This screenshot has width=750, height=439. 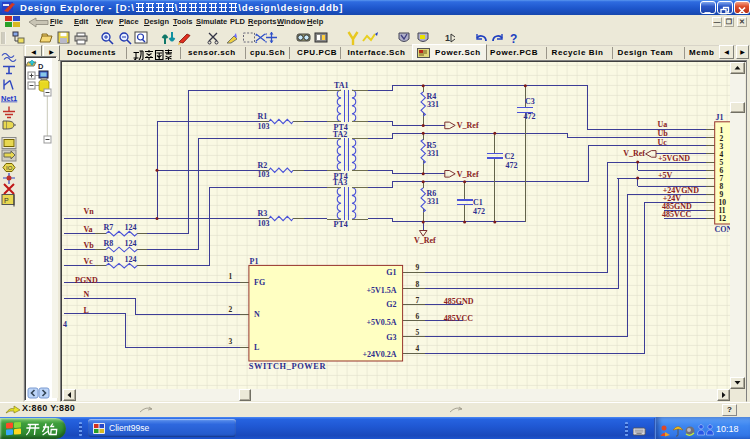 I want to click on svg-text: CON, so click(x=723, y=230).